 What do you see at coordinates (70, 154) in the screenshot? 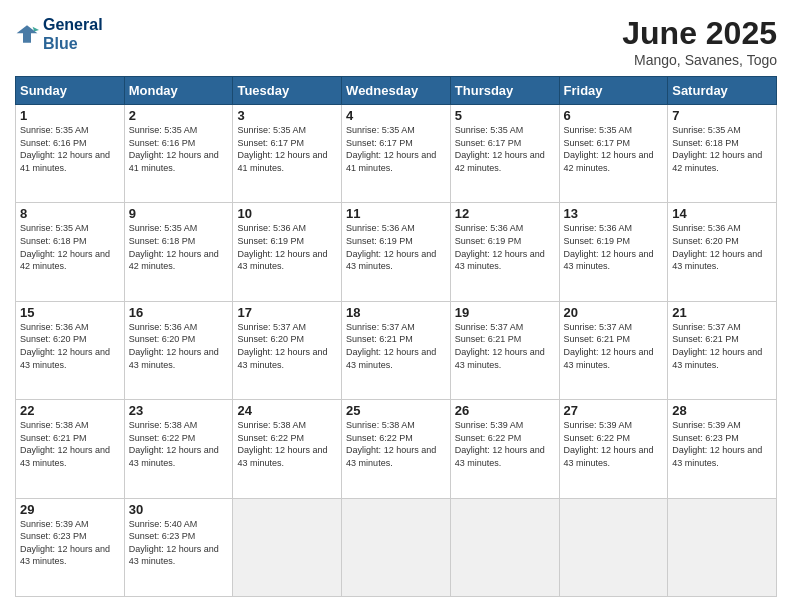
I see `calendar-cell: 1Sunrise: 5:35 AMSunset: 6:16 PMDaylight…` at bounding box center [70, 154].